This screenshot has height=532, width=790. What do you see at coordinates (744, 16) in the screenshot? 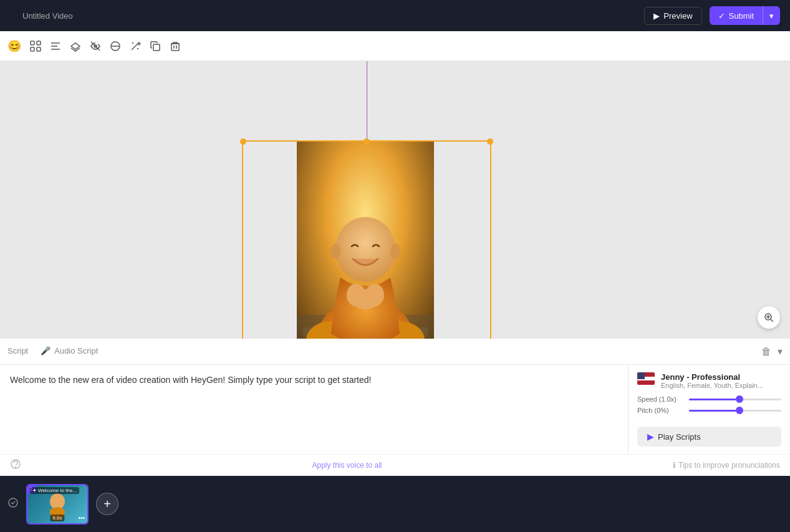
I see `submit-button-group: ✓ Submit ▾` at bounding box center [744, 16].